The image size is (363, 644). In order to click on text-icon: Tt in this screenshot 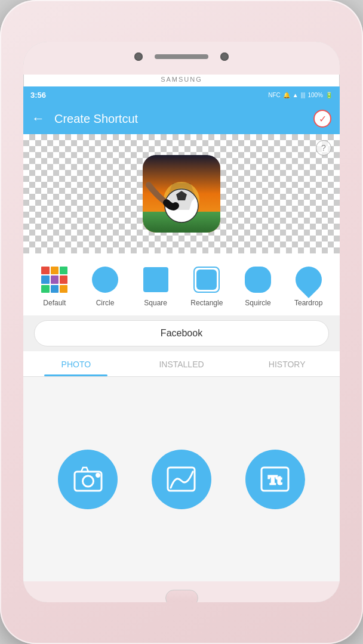, I will do `click(275, 479)`.